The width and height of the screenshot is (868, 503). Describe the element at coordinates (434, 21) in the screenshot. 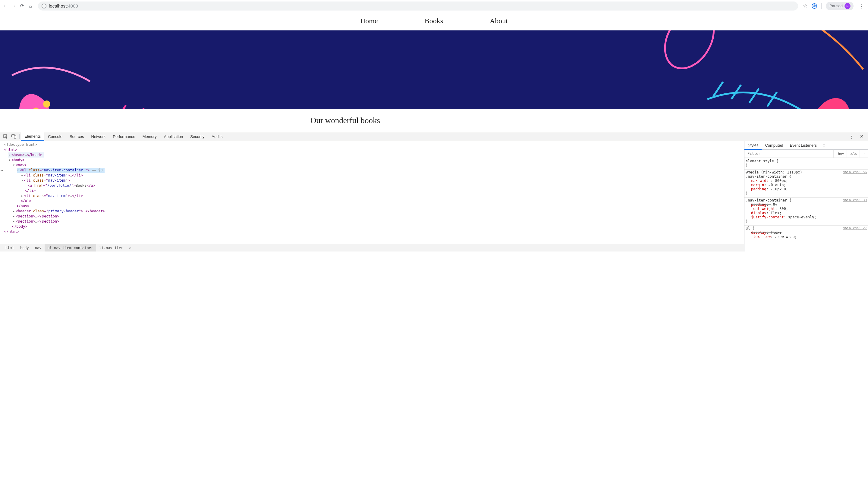

I see `nav-link-books: Books` at that location.